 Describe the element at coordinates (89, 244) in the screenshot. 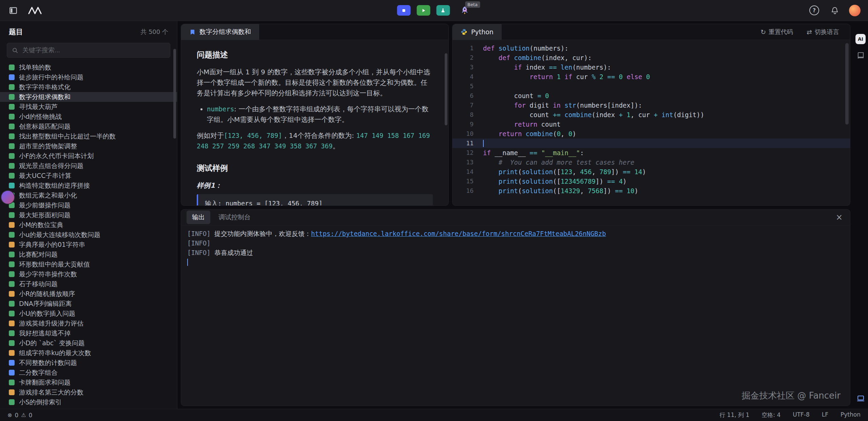

I see `sidebar-item: 字典序最小的01字符串` at that location.